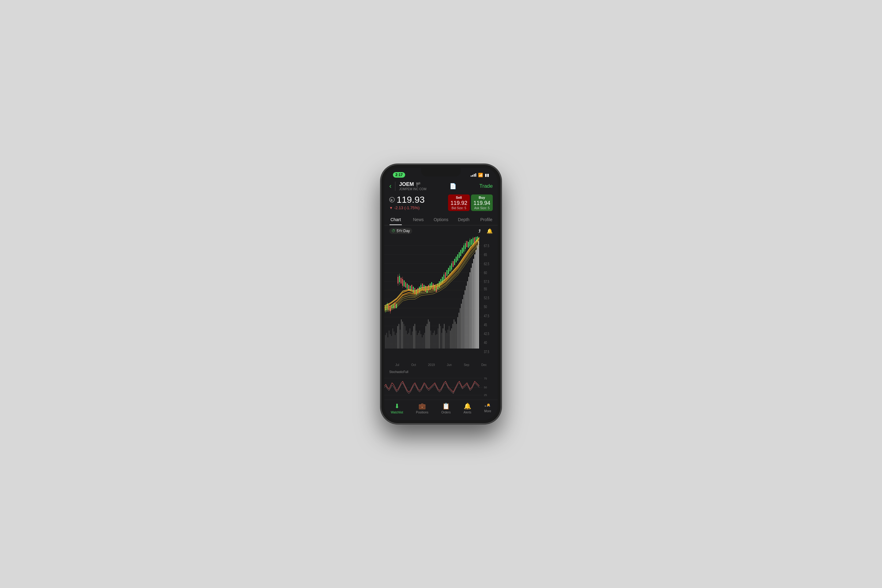 The image size is (882, 588). Describe the element at coordinates (459, 198) in the screenshot. I see `sell-label: Sell` at that location.